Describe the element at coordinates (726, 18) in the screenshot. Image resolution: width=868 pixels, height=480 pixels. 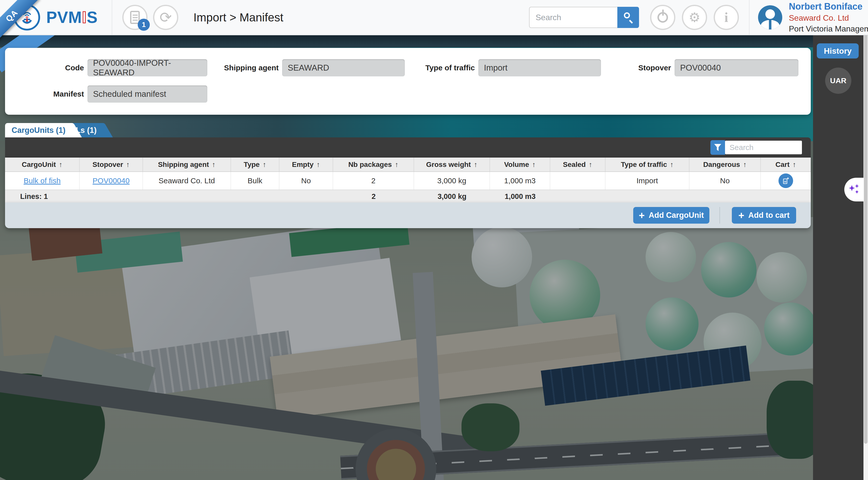
I see `info-icon: i` at that location.